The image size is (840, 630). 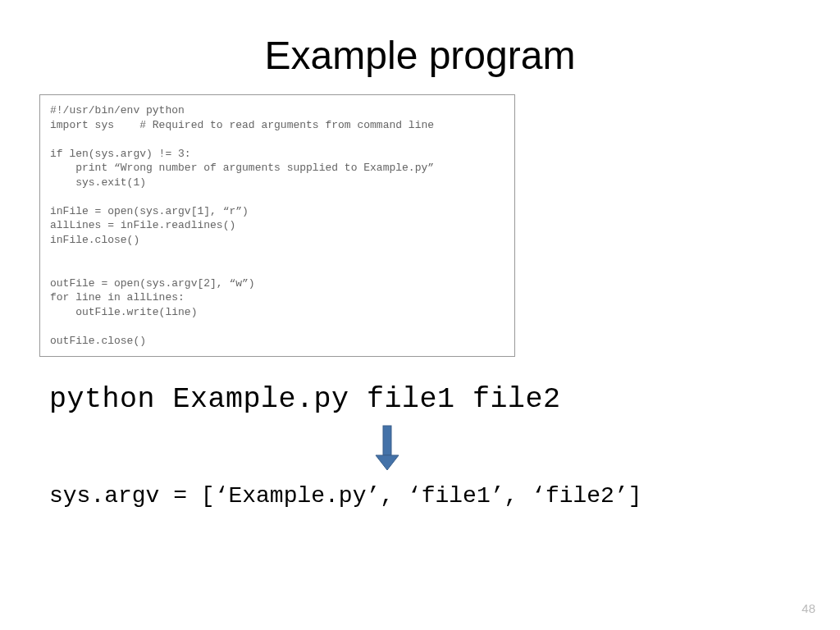 I want to click on argv-result: sys.argv = [‘Example.py’, ‘file1’, ‘file…, so click(x=445, y=495).